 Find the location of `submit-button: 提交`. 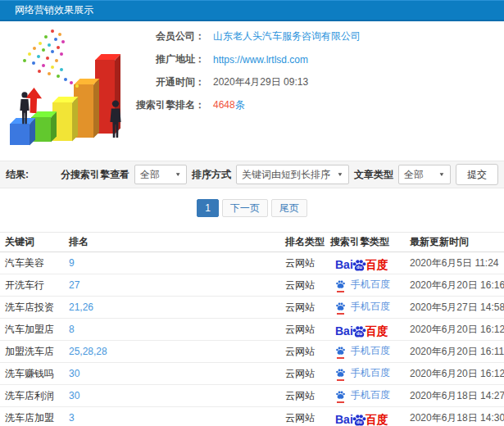

submit-button: 提交 is located at coordinates (477, 174).